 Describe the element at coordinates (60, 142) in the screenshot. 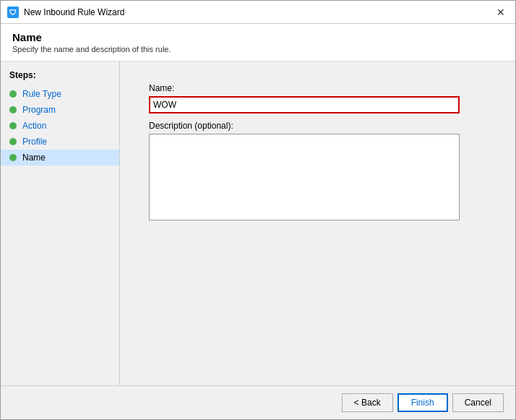

I see `sidebar-item-profile: Profile` at that location.